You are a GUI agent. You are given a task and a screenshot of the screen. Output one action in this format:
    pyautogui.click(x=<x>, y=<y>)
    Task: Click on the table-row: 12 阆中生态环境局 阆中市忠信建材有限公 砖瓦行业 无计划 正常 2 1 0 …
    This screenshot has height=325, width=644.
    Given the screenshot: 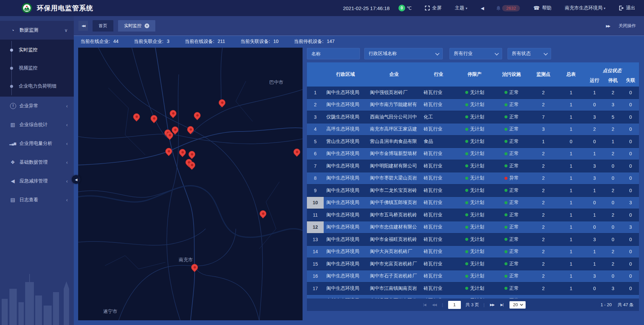 What is the action you would take?
    pyautogui.click(x=473, y=227)
    